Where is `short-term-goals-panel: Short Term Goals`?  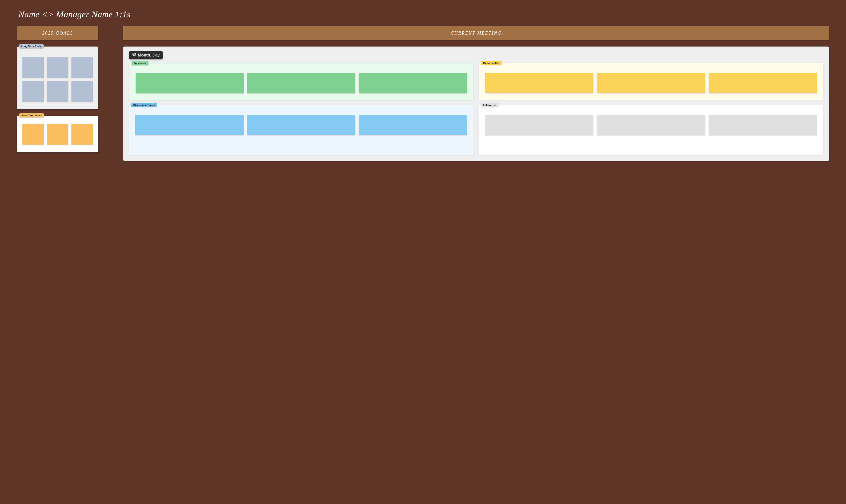 short-term-goals-panel: Short Term Goals is located at coordinates (58, 134).